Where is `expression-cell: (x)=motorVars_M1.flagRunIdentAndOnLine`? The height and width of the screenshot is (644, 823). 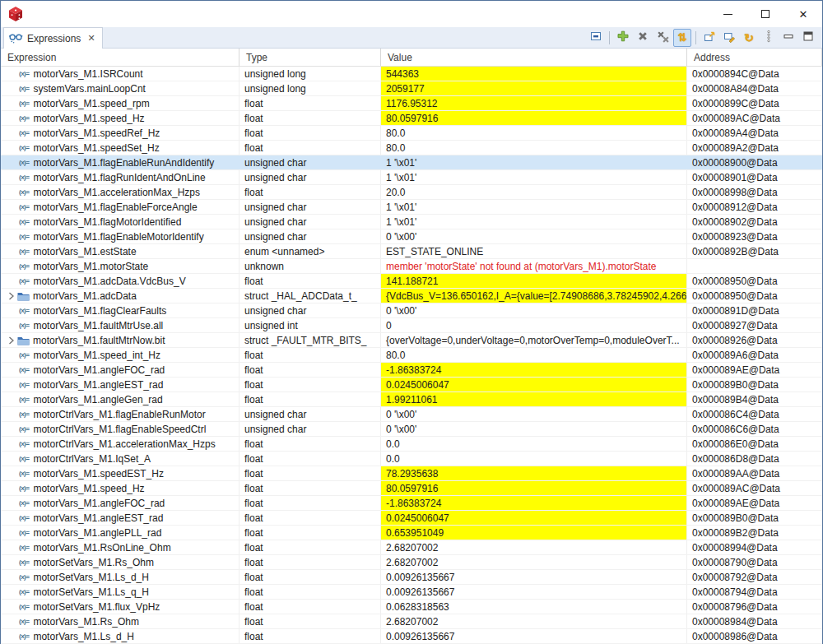
expression-cell: (x)=motorVars_M1.flagRunIdentAndOnLine is located at coordinates (120, 178).